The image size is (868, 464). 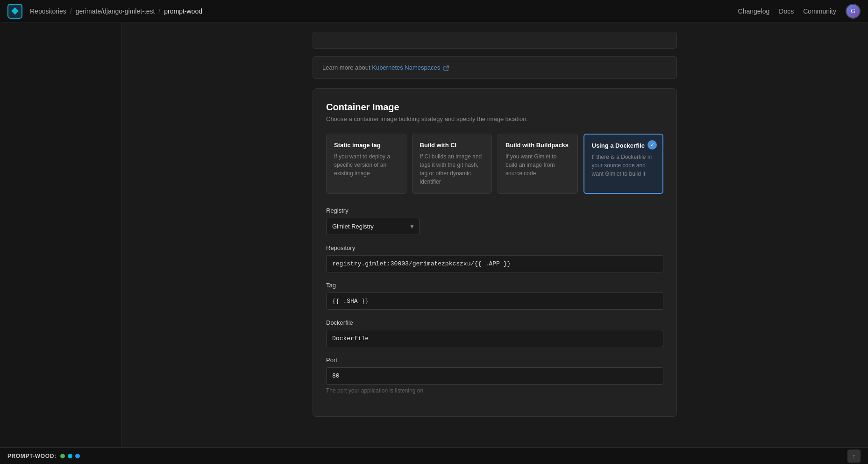 I want to click on strategy-grid: Static image tag If you want to deploy a…, so click(x=495, y=164).